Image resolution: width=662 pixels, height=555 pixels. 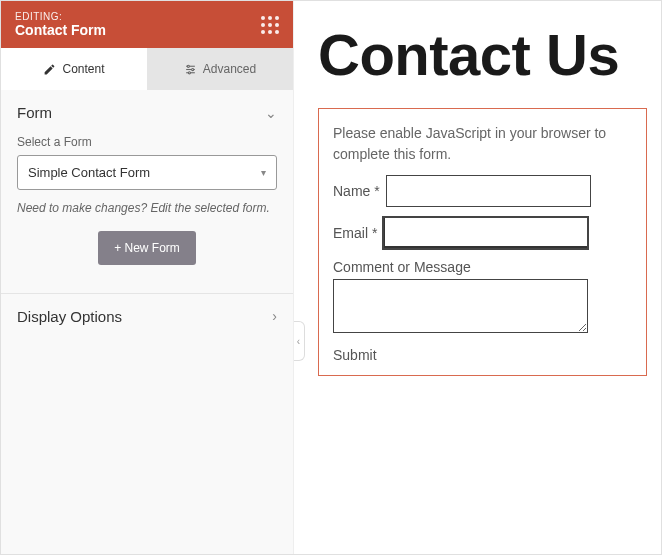 I want to click on panel-header: EDITING: Contact Form, so click(x=147, y=24).